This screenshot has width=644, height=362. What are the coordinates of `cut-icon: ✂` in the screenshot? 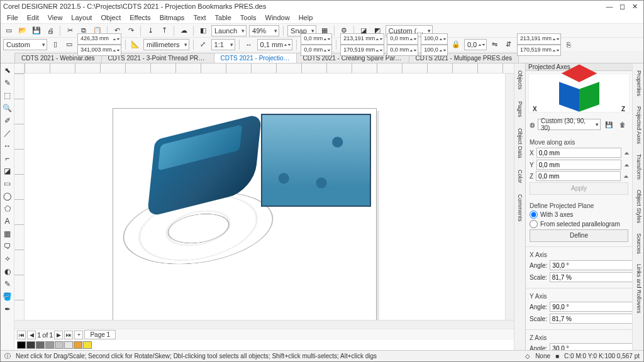 It's located at (70, 31).